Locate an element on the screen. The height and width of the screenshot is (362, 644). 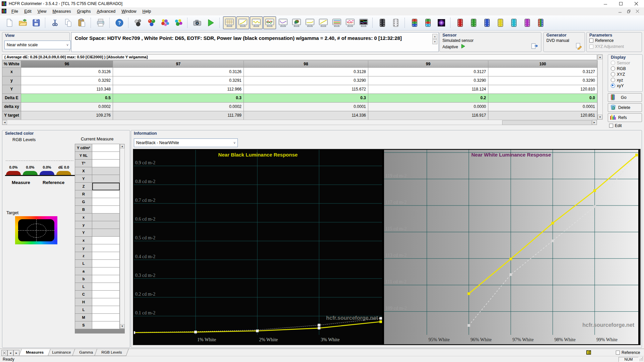
close-icon is located at coordinates (636, 4).